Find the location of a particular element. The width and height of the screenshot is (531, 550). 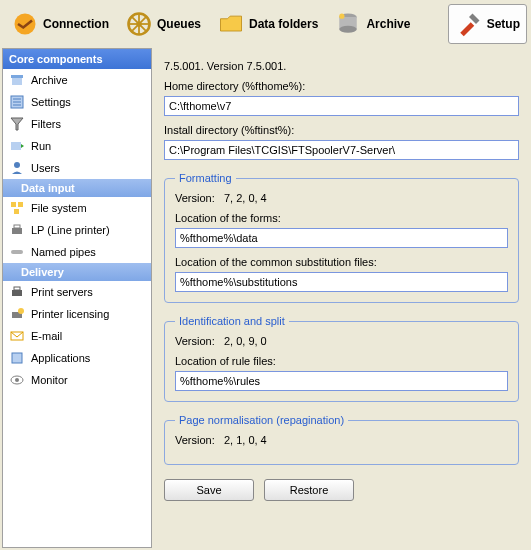

pipe-icon is located at coordinates (17, 252).